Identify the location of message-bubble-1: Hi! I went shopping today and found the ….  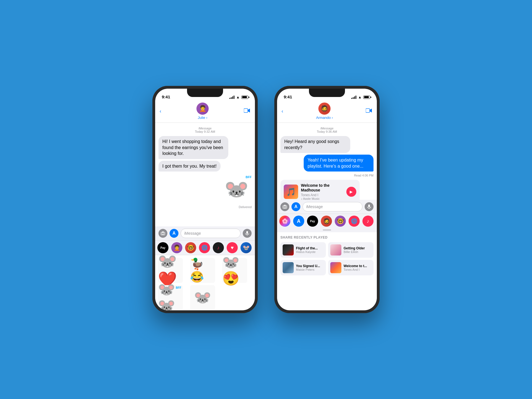
(193, 147).